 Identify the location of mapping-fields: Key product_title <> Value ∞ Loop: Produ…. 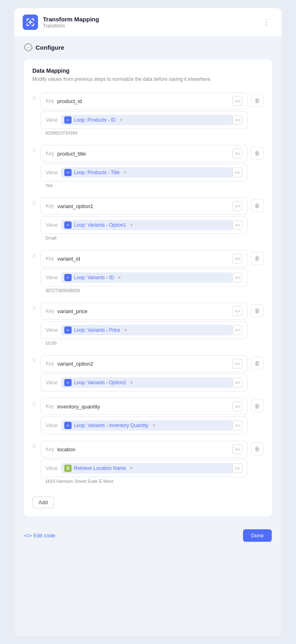
(144, 168).